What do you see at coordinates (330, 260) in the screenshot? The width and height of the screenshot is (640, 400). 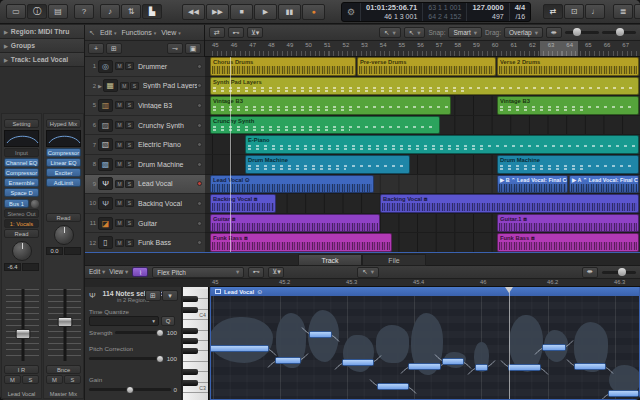 I see `editor-tab-track: Track` at bounding box center [330, 260].